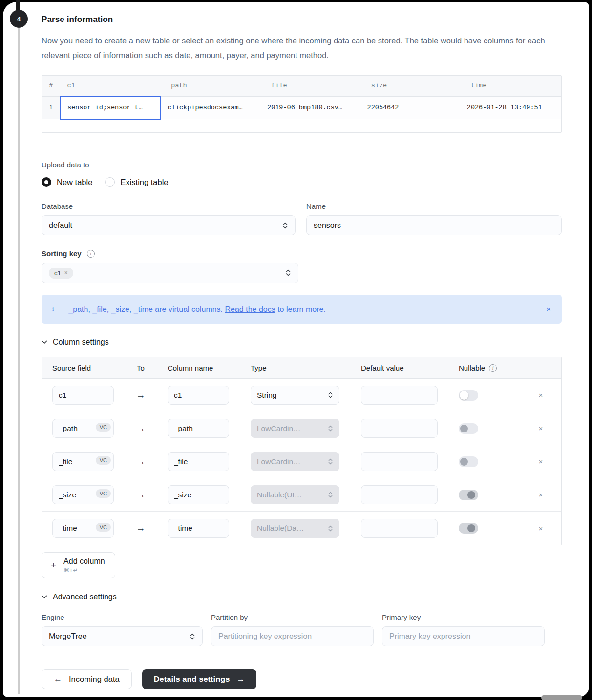  I want to click on plus-icon: +, so click(54, 565).